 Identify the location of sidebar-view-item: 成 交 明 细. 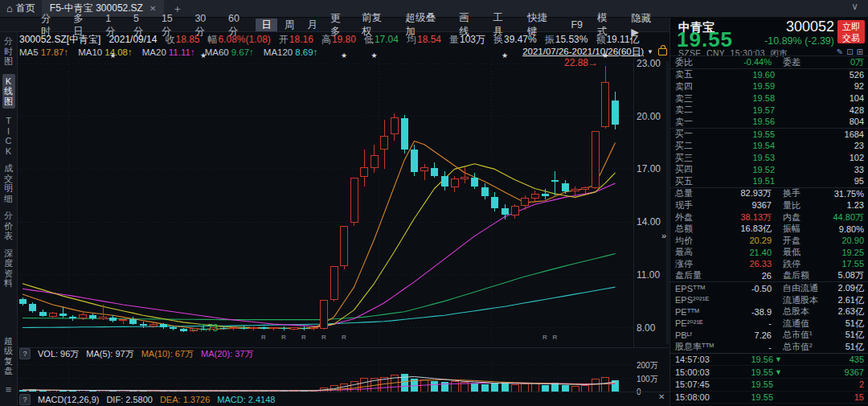
(9, 183).